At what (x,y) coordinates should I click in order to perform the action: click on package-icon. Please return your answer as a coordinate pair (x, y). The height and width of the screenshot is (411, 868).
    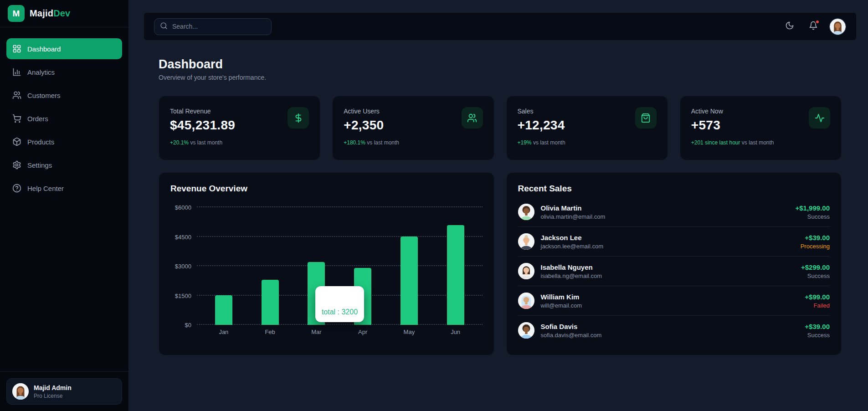
    Looking at the image, I should click on (17, 142).